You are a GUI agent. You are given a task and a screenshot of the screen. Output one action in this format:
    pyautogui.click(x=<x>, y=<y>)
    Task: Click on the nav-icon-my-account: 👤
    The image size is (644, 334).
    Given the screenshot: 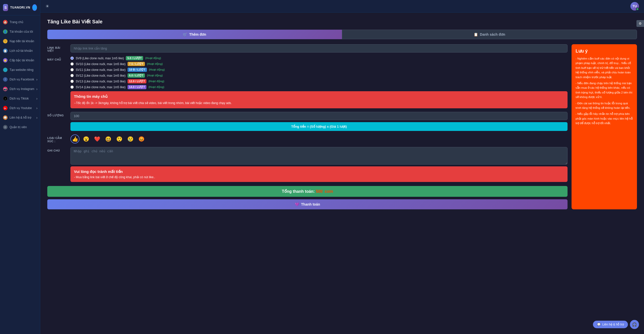 What is the action you would take?
    pyautogui.click(x=5, y=32)
    